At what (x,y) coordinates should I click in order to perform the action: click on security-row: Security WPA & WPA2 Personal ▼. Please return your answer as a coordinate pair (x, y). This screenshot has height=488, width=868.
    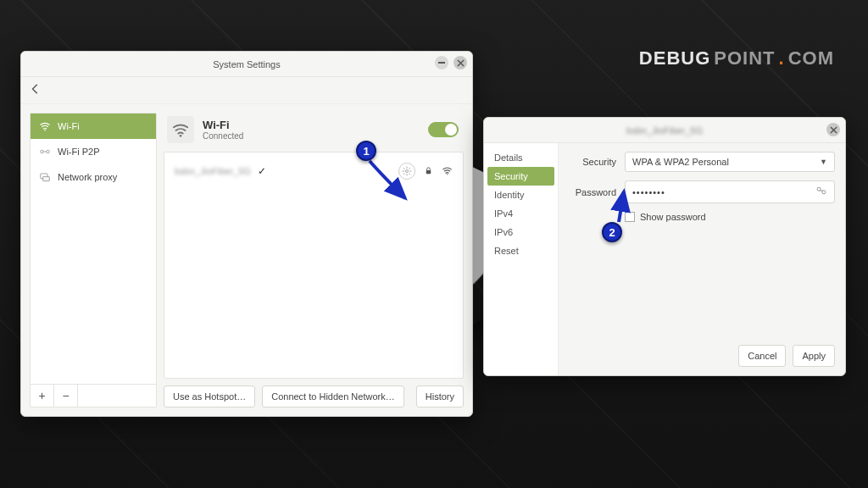
    Looking at the image, I should click on (702, 162).